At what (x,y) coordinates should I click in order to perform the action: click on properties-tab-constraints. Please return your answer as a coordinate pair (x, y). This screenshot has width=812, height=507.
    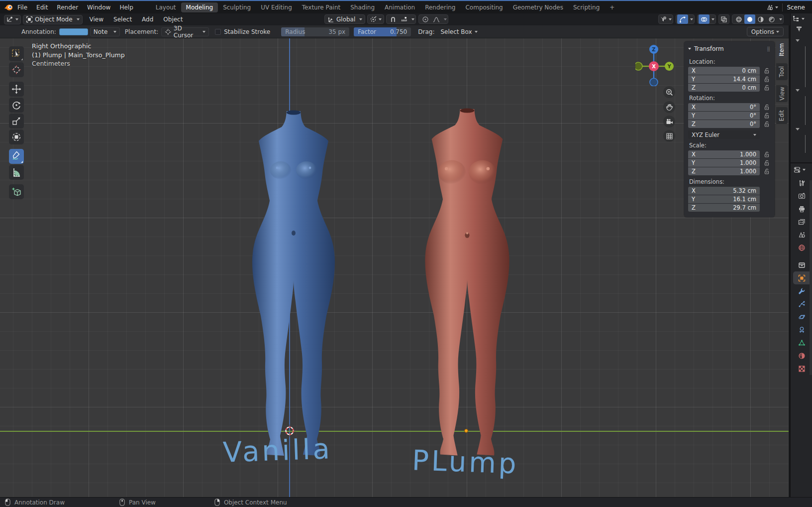
    Looking at the image, I should click on (802, 330).